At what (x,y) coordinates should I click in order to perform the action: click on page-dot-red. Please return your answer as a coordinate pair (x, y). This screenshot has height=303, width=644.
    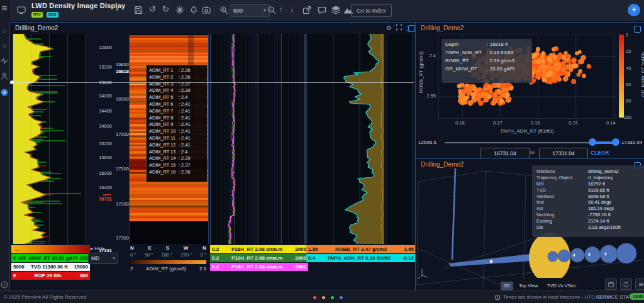
    Looking at the image, I should click on (314, 298).